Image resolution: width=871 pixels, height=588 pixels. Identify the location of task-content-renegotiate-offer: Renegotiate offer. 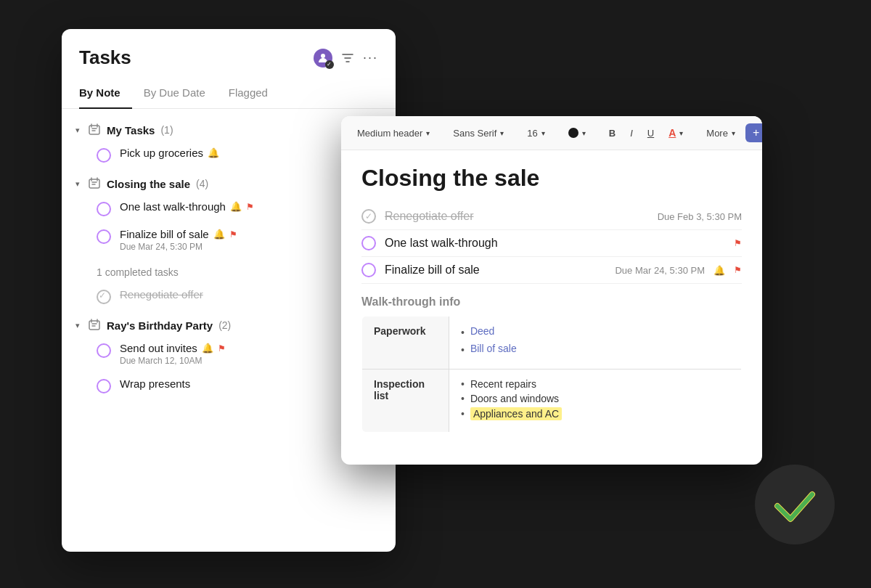
(249, 295).